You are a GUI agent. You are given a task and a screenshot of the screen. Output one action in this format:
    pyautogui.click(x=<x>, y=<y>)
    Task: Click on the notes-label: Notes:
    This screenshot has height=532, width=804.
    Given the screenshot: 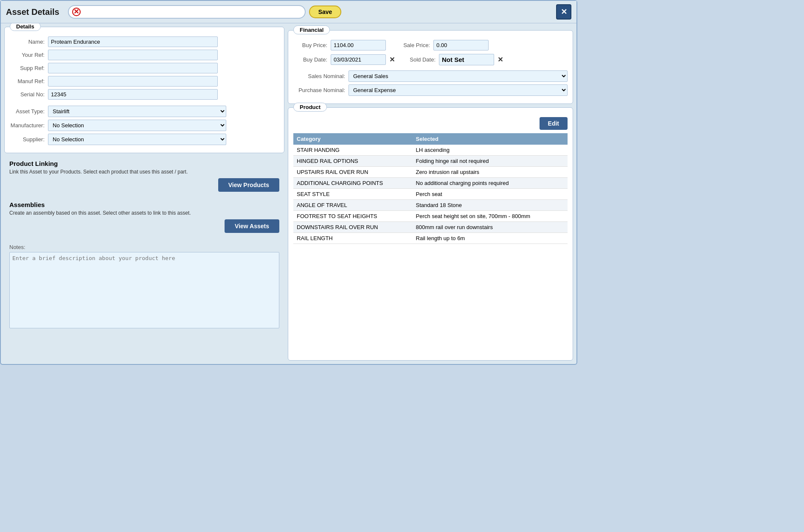 What is the action you would take?
    pyautogui.click(x=144, y=247)
    